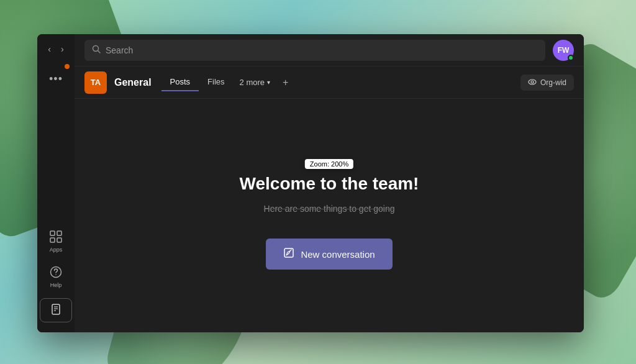 This screenshot has width=636, height=364. Describe the element at coordinates (56, 49) in the screenshot. I see `nav-navigation: ‹ ›` at that location.